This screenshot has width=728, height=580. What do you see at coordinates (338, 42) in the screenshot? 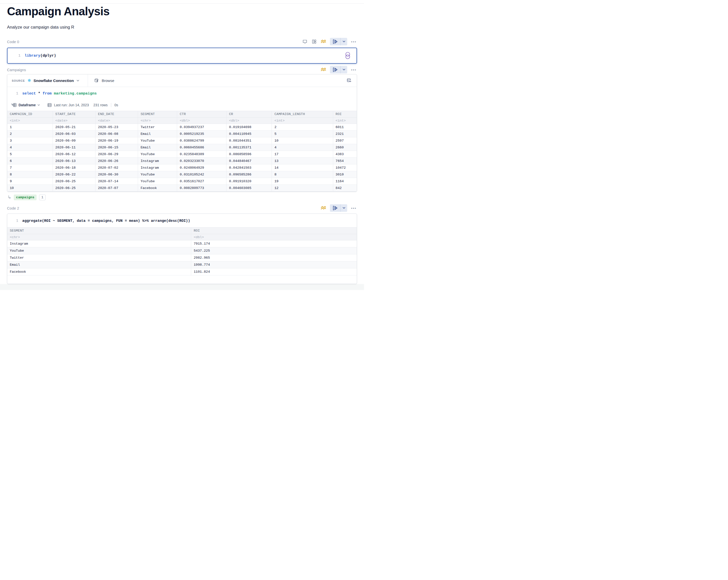
I see `run-button-group` at bounding box center [338, 42].